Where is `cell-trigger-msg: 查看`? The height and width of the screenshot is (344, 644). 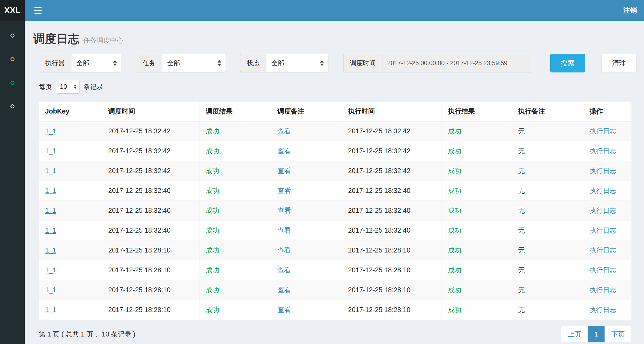 cell-trigger-msg: 查看 is located at coordinates (307, 211).